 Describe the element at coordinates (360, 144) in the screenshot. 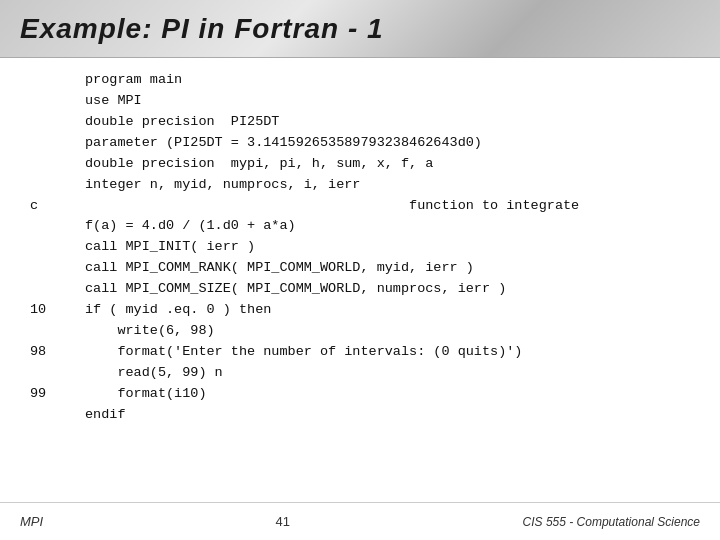

I see `code-line: parameter (PI25DT = 3.141592653589793238…` at that location.